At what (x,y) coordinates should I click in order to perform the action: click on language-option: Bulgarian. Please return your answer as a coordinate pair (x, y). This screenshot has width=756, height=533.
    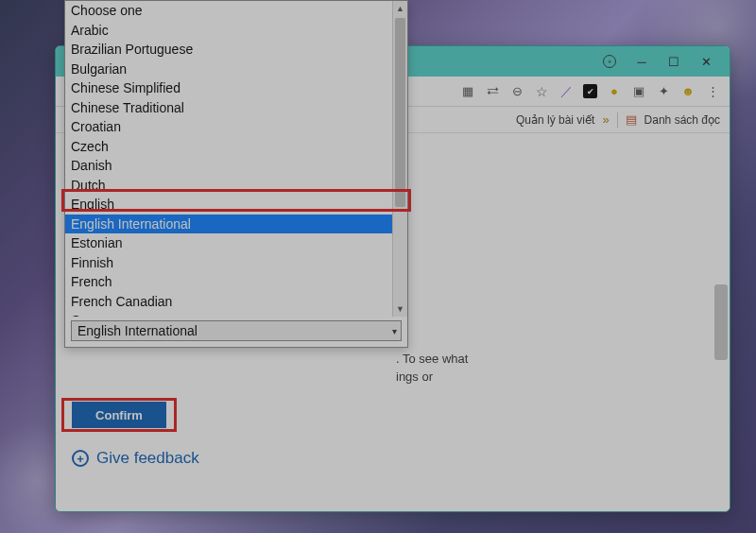
    Looking at the image, I should click on (236, 70).